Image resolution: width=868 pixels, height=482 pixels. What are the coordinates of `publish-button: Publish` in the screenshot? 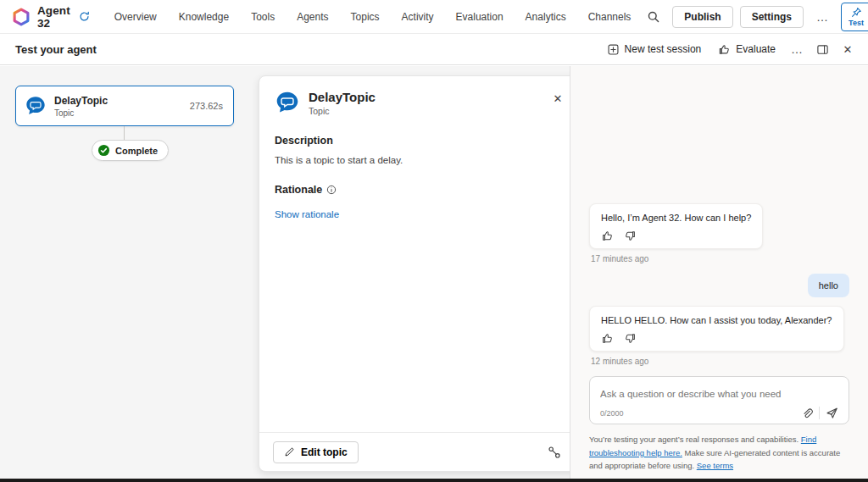 It's located at (702, 17).